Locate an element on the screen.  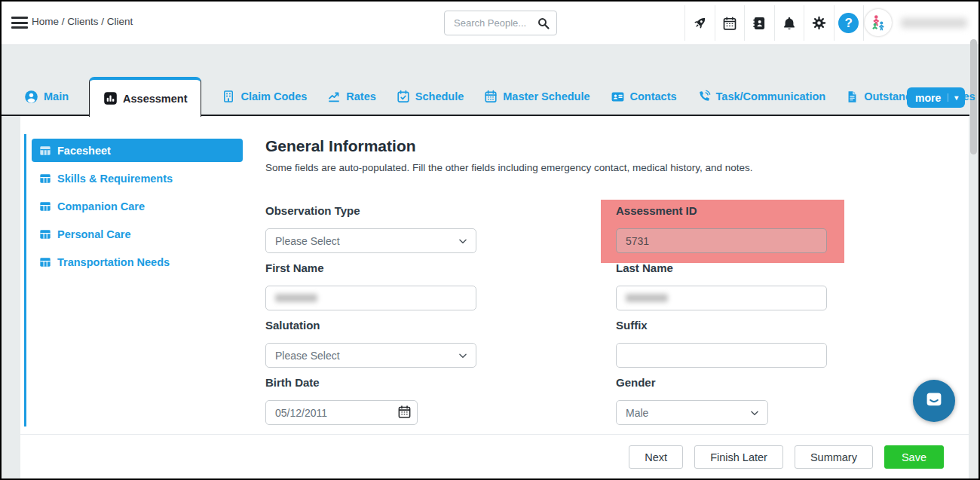
tab-bar: Main Assessment Claim Codes Rates Schedu… is located at coordinates (500, 96).